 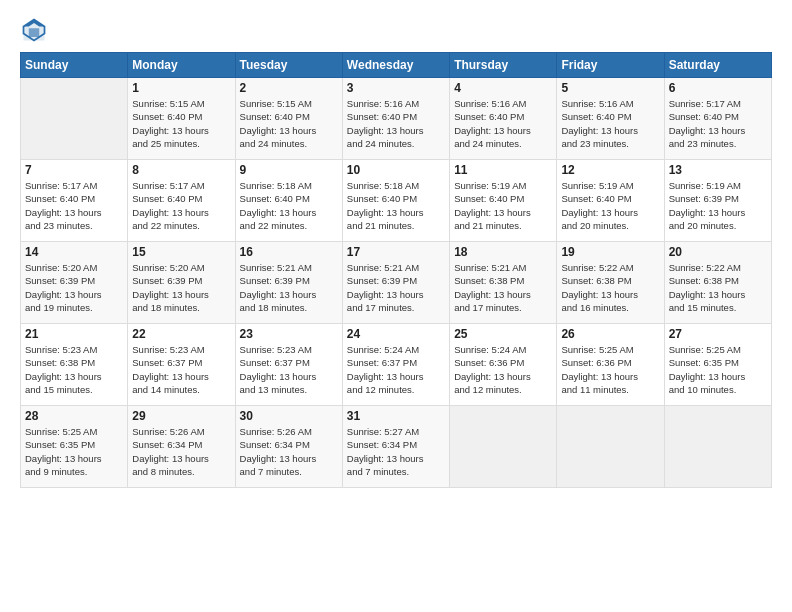 What do you see at coordinates (396, 30) in the screenshot?
I see `header` at bounding box center [396, 30].